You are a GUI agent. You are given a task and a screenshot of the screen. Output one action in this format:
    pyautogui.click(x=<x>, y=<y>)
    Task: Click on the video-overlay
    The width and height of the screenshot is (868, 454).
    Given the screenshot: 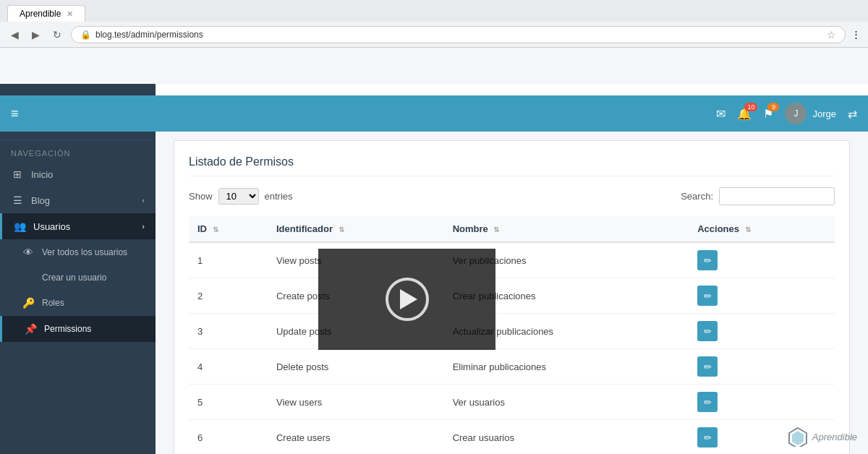 What is the action you would take?
    pyautogui.click(x=407, y=299)
    